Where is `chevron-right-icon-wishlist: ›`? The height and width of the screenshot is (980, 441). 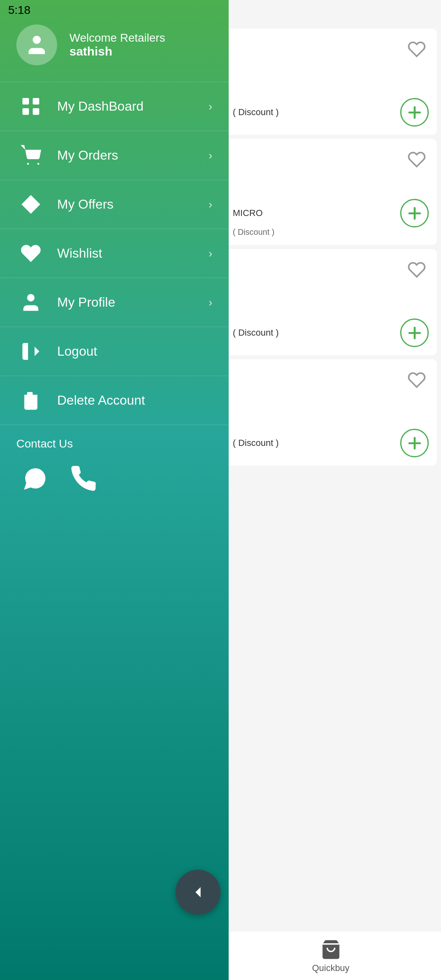 chevron-right-icon-wishlist: › is located at coordinates (211, 254).